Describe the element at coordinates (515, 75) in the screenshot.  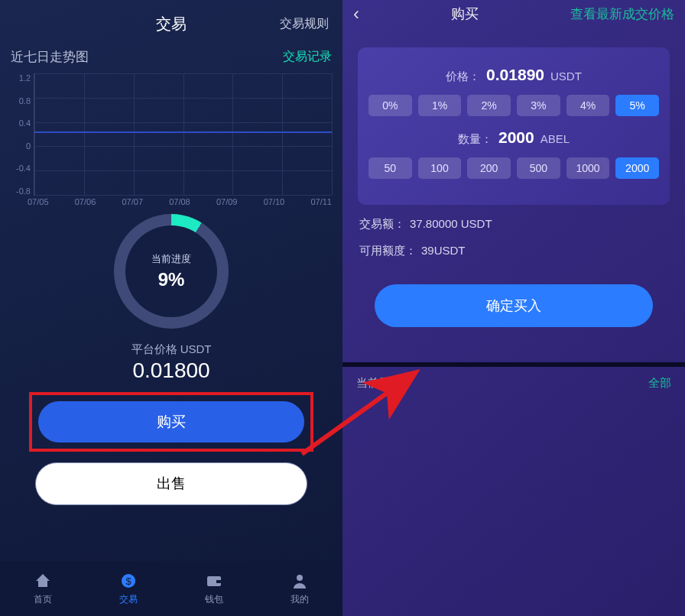
I see `price-value: 0.01890` at that location.